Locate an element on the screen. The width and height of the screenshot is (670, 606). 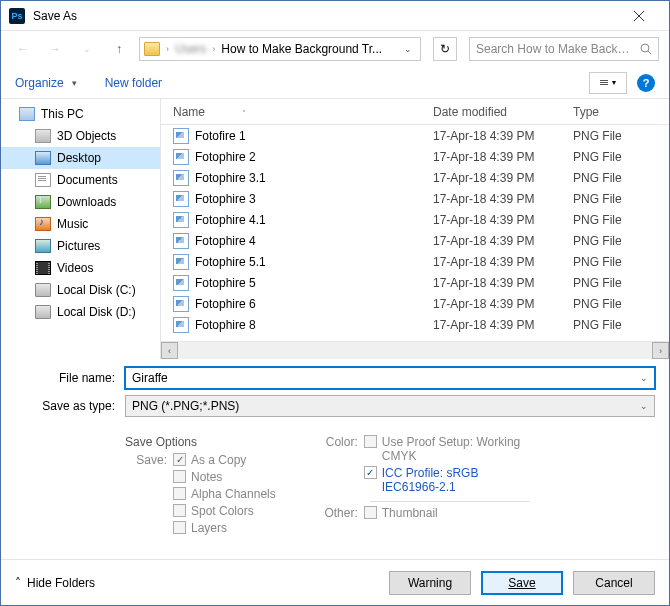
savetype-dropdown: PNG (*.PNG;*.PNS) ⌄ is located at coordinates (390, 406).